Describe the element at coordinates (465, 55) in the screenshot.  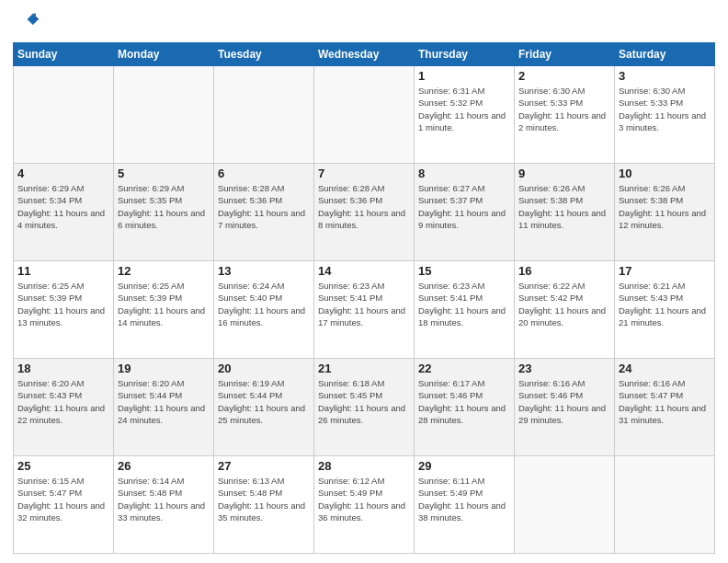
I see `header-day-thursday: Thursday` at that location.